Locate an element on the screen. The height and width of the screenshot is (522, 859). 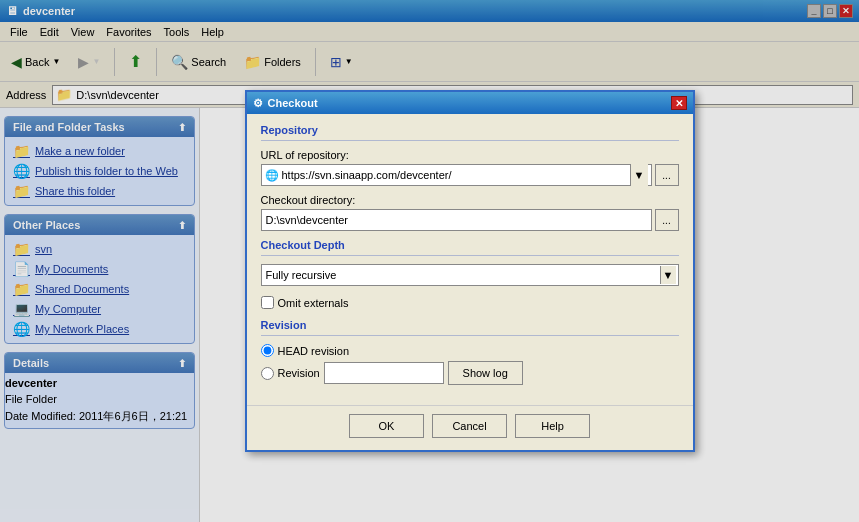
url-input is located at coordinates (456, 175).